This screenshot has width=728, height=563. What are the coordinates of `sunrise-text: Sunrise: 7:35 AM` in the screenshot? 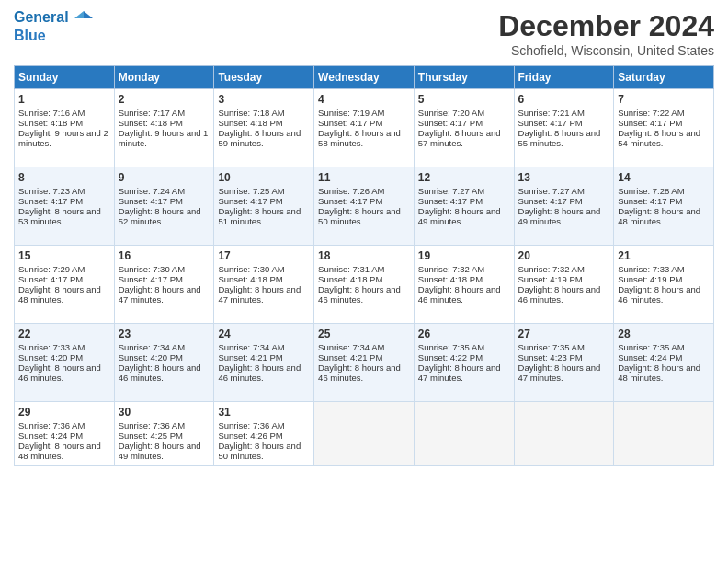 It's located at (451, 348).